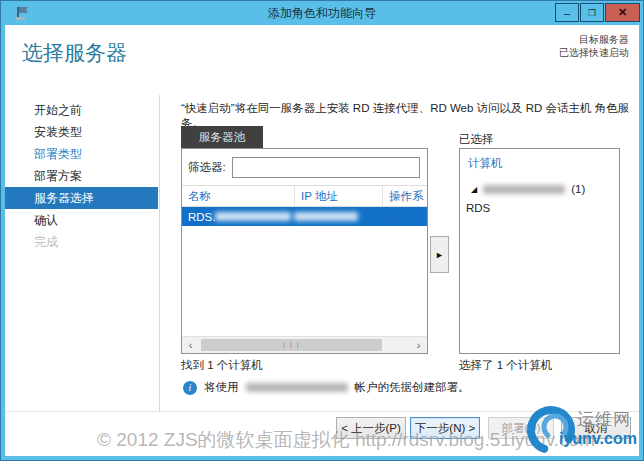  What do you see at coordinates (326, 216) in the screenshot?
I see `redacted-server-ip` at bounding box center [326, 216].